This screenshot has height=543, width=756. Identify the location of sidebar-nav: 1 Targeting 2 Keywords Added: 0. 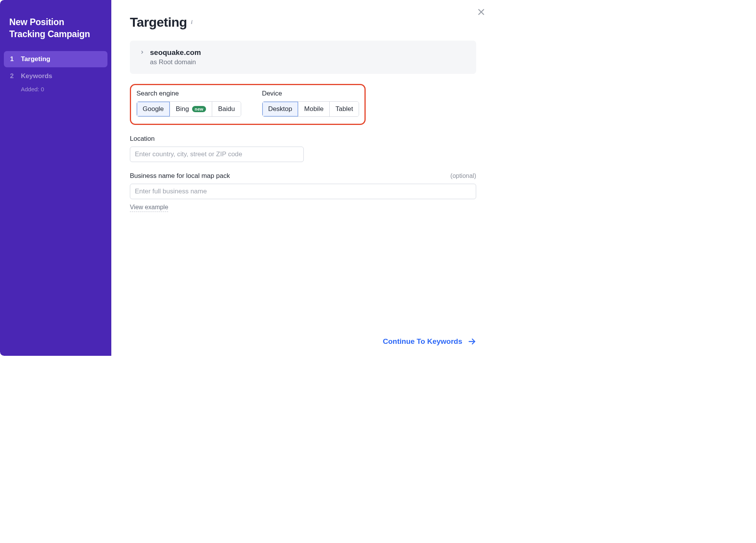
(56, 72).